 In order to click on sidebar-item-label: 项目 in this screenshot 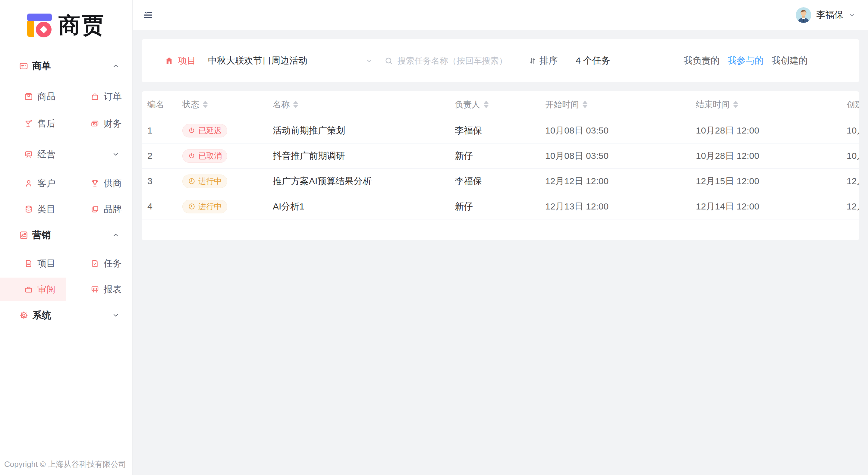, I will do `click(46, 263)`.